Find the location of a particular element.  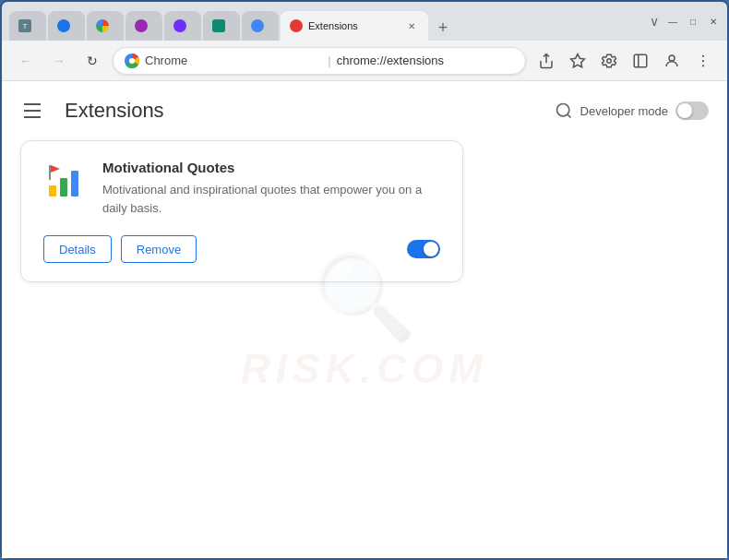

toggle-knob is located at coordinates (685, 111).